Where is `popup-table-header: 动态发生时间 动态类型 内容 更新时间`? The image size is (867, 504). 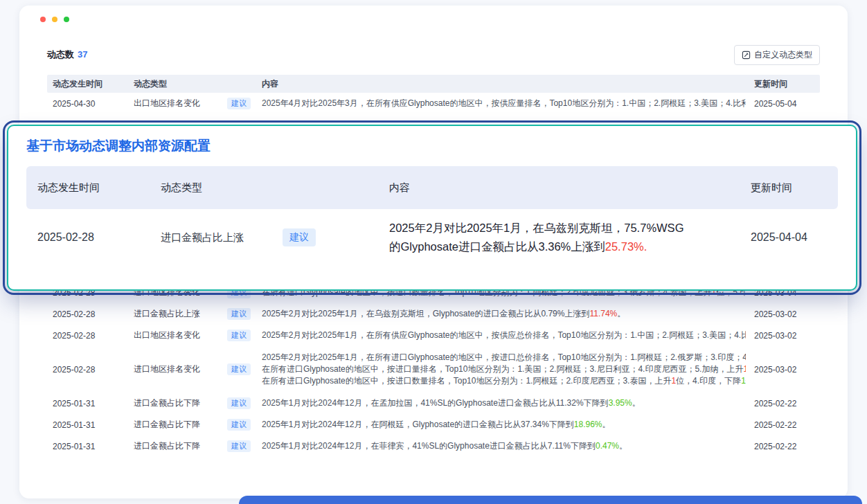 popup-table-header: 动态发生时间 动态类型 内容 更新时间 is located at coordinates (432, 188).